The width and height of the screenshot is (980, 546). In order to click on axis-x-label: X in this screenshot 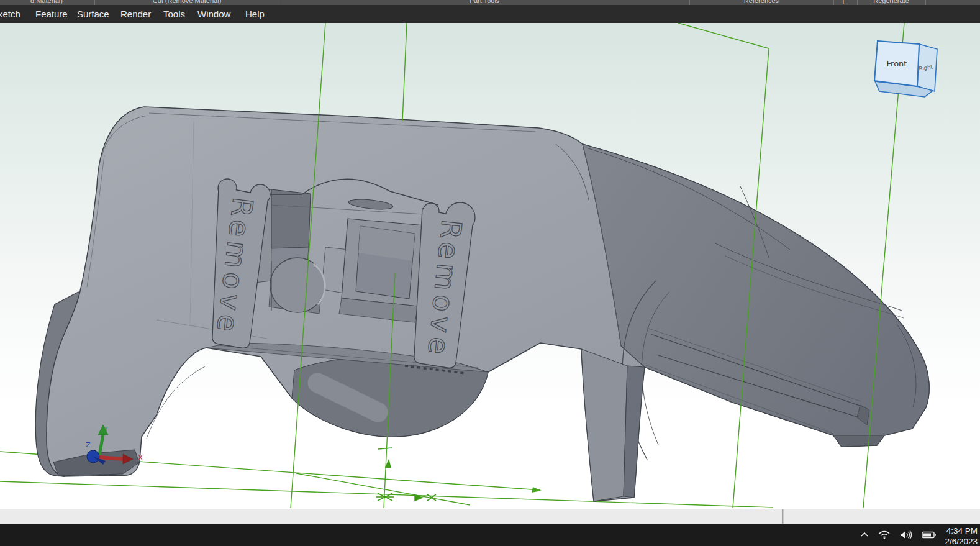, I will do `click(140, 458)`.